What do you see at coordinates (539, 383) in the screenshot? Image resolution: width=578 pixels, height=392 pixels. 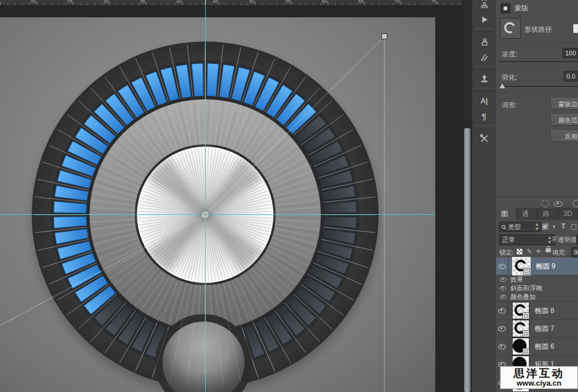 I see `watermark-url: www.ciya.cn` at bounding box center [539, 383].